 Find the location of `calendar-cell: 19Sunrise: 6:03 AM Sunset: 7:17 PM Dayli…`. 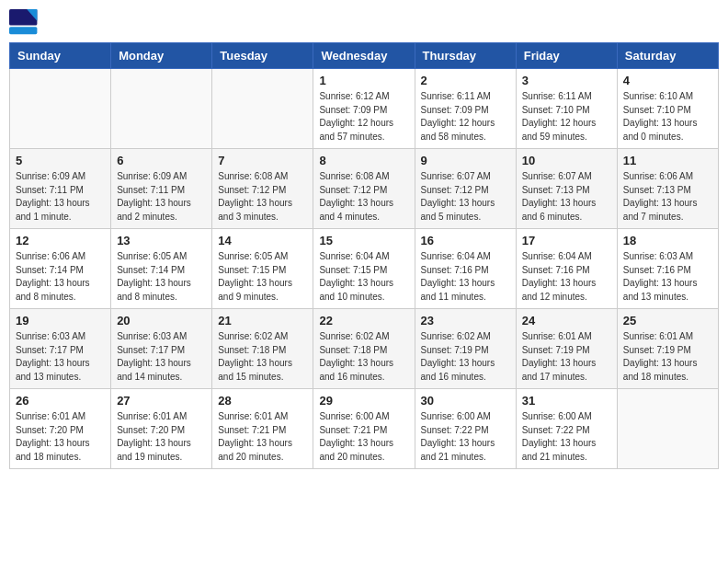

calendar-cell: 19Sunrise: 6:03 AM Sunset: 7:17 PM Dayli… is located at coordinates (61, 350).